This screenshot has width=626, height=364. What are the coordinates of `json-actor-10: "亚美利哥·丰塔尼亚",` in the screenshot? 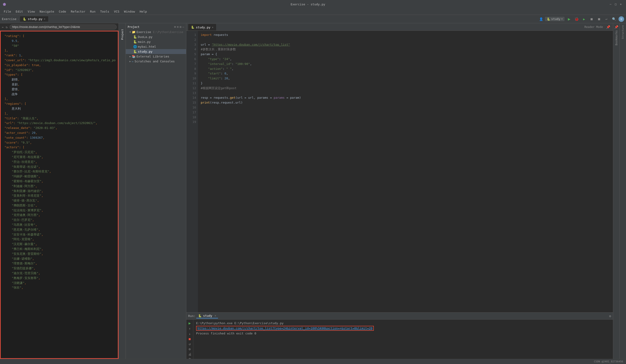 It's located at (59, 196).